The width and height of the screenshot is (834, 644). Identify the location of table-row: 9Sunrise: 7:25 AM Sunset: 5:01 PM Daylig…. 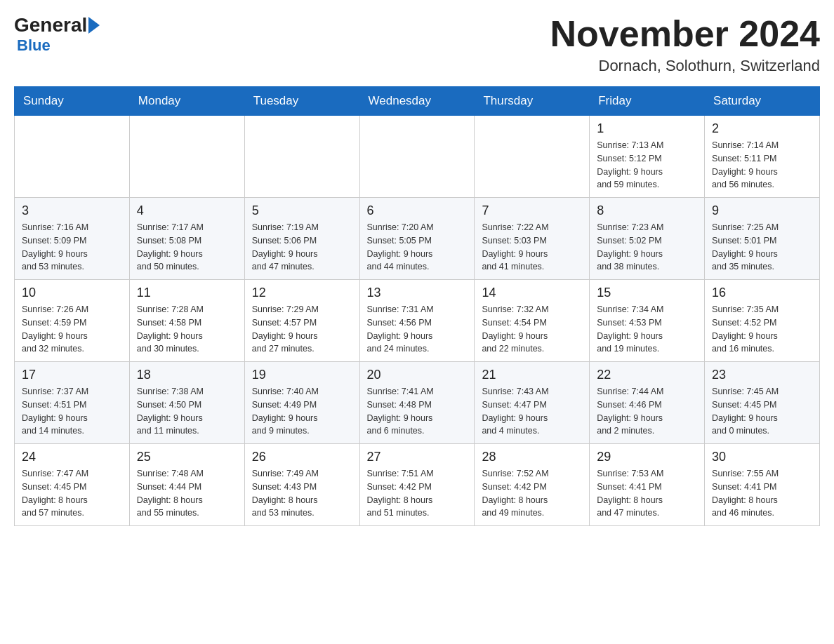
(762, 239).